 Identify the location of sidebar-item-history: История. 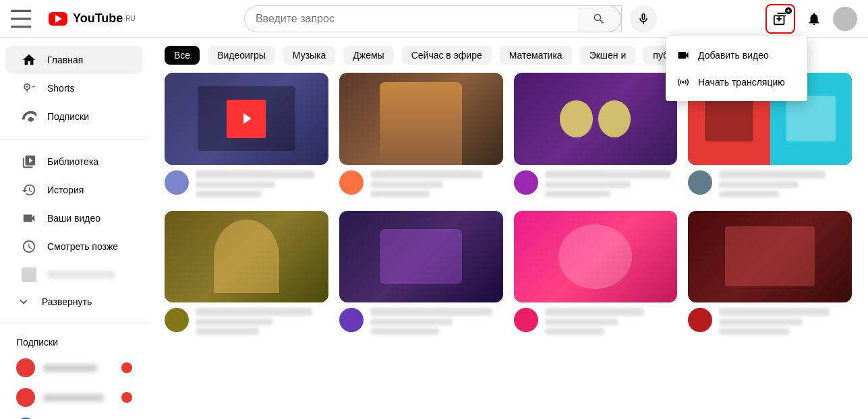
(74, 190).